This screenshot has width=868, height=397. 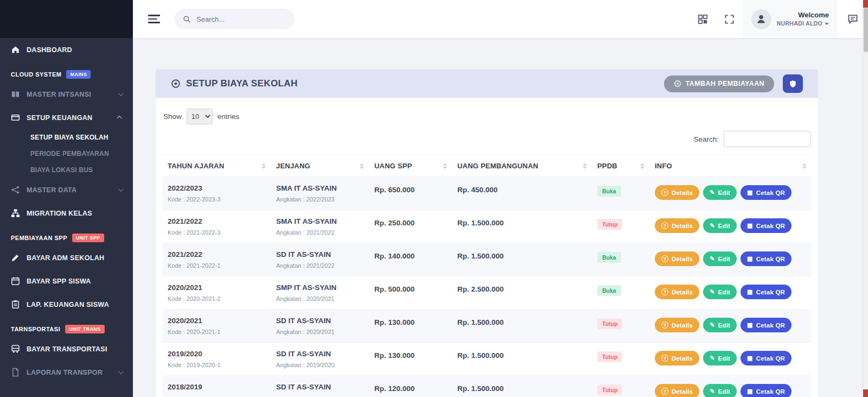 I want to click on sidebar-item-dashboard: DASHBOARD, so click(x=66, y=50).